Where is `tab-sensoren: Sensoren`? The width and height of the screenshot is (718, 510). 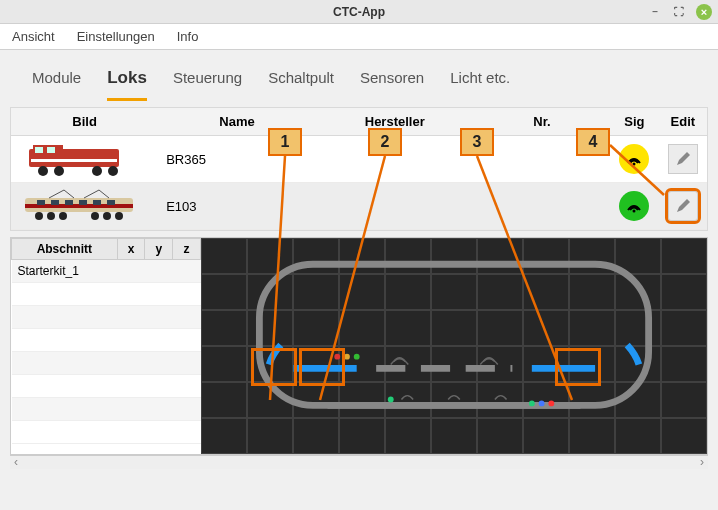 tab-sensoren: Sensoren is located at coordinates (392, 82).